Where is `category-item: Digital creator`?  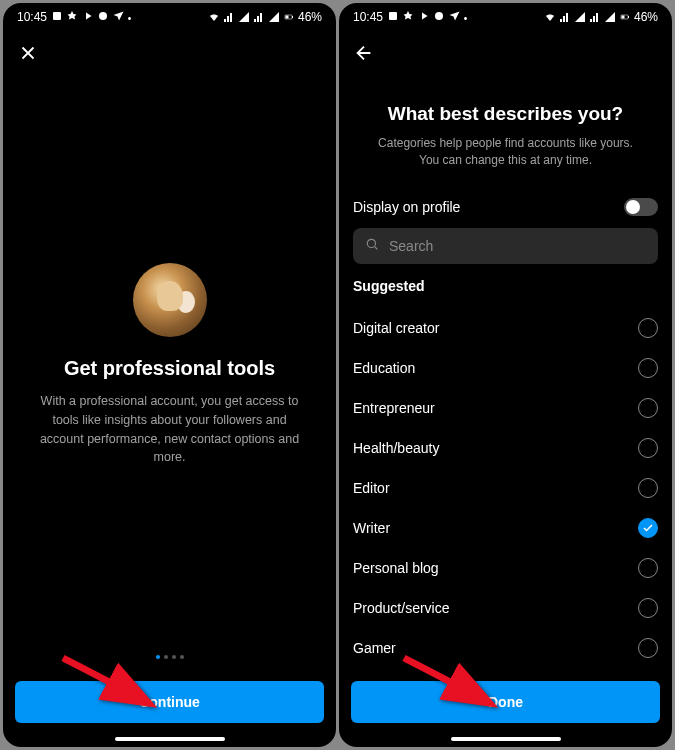 category-item: Digital creator is located at coordinates (506, 328).